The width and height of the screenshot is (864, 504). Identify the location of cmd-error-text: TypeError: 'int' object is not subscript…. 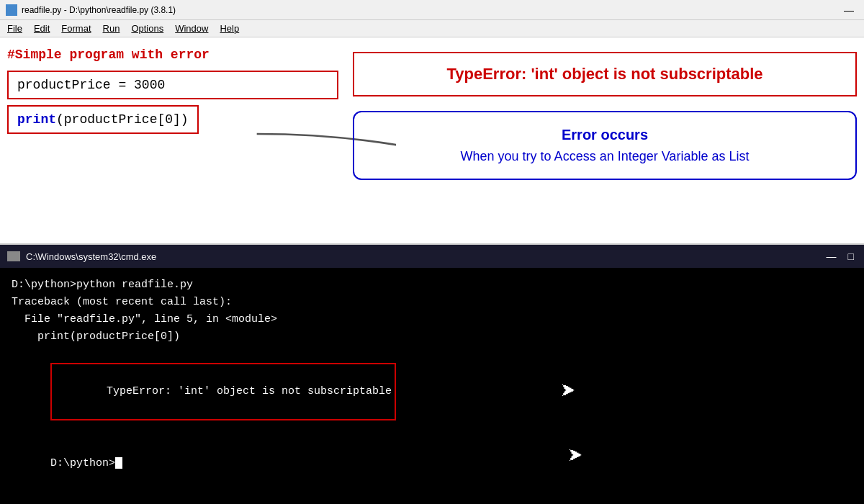
(249, 392).